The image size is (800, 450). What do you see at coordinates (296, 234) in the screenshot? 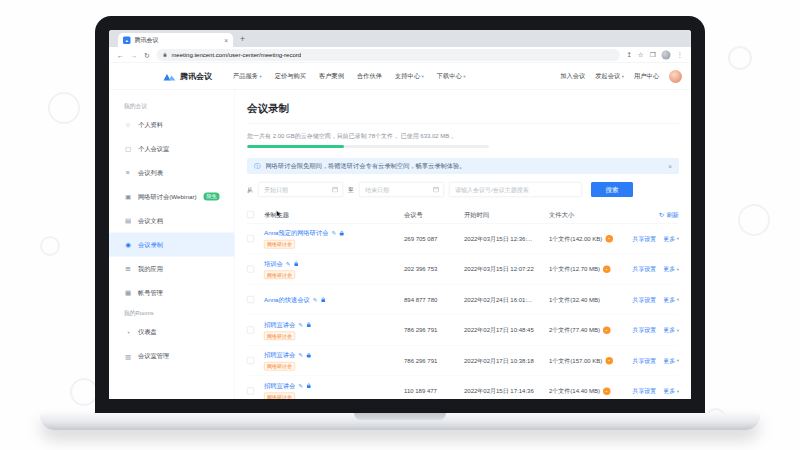
I see `recording-topic-link: Anna预定的网络研讨会` at bounding box center [296, 234].